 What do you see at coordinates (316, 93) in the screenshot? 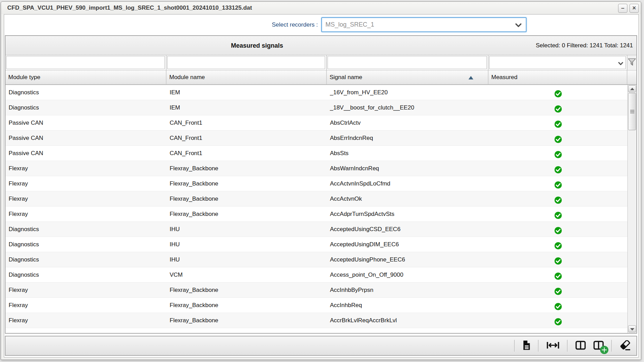
I see `table-row: Diagnostics IEM _16V_from_HV_EE20` at bounding box center [316, 93].